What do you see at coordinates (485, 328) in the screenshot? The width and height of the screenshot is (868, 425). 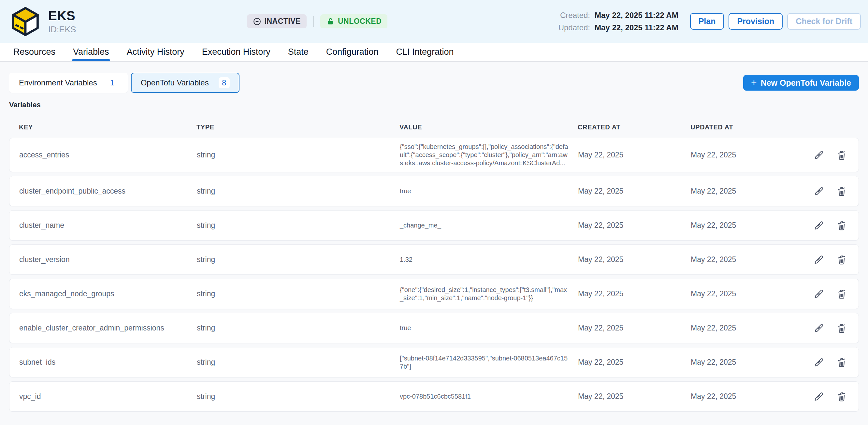 I see `variable-value: true` at bounding box center [485, 328].